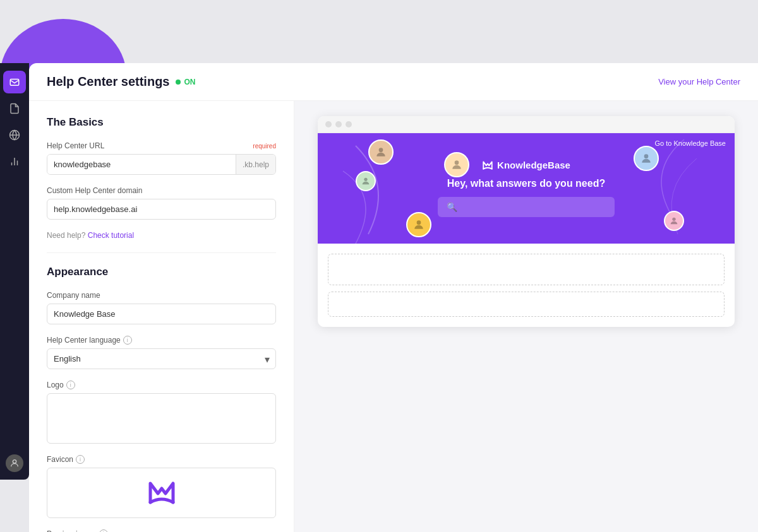  What do you see at coordinates (162, 158) in the screenshot?
I see `url-form-group: Help Center URL required .kb.help` at bounding box center [162, 158].